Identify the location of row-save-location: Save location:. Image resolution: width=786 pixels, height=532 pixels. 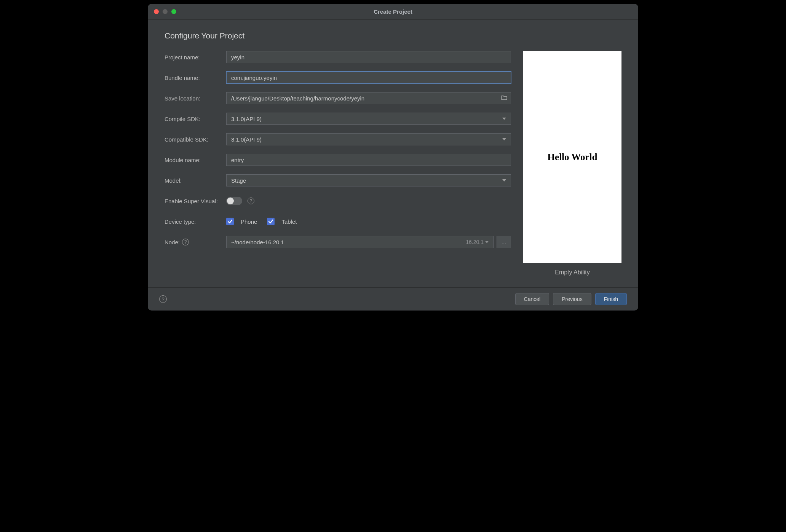
(338, 98).